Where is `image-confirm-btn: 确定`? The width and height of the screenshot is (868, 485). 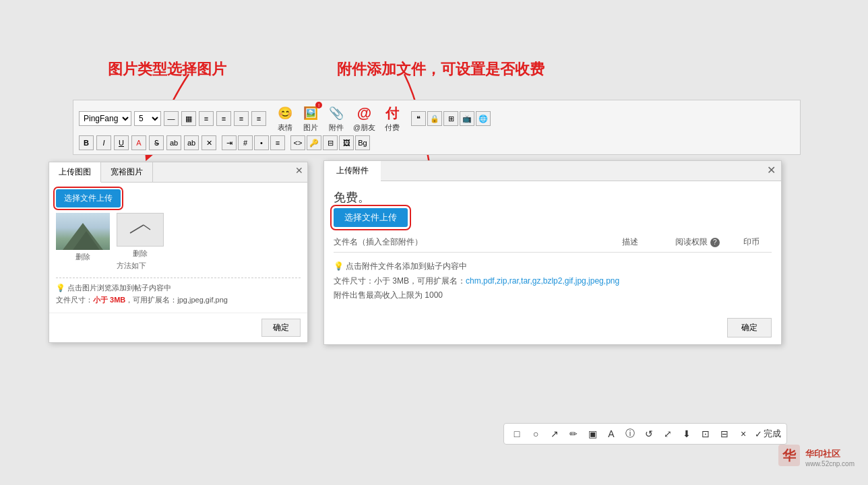
image-confirm-btn: 确定 is located at coordinates (281, 327).